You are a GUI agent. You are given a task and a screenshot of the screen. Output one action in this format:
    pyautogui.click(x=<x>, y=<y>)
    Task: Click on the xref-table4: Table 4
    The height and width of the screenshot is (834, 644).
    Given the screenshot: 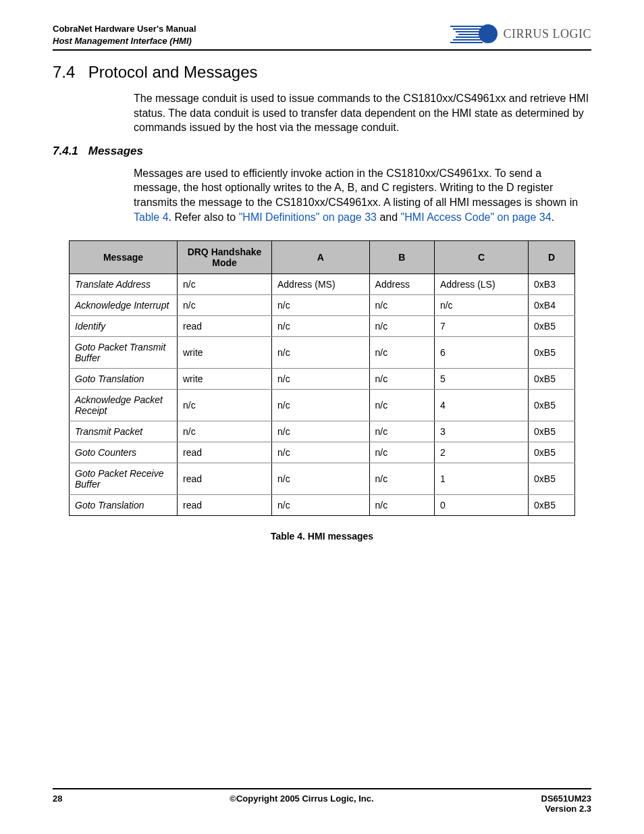 What is the action you would take?
    pyautogui.click(x=151, y=217)
    